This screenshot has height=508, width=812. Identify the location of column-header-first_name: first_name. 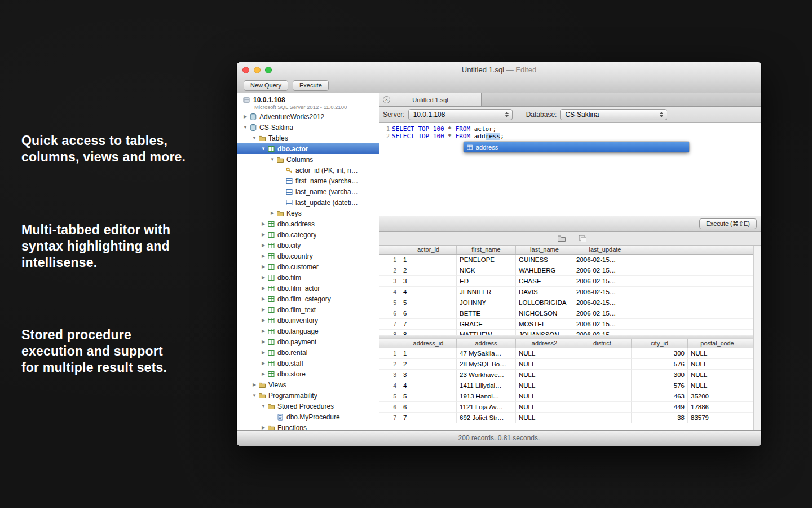
(486, 249).